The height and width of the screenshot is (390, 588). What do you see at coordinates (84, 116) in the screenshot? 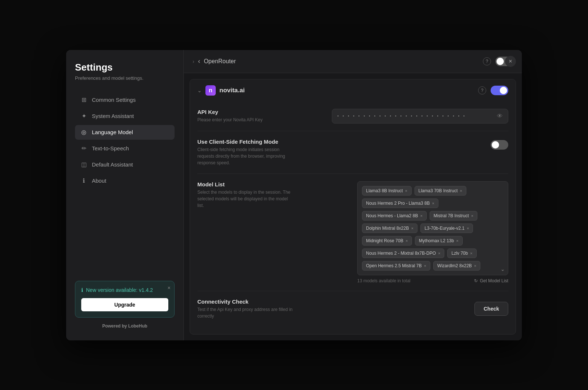
I see `system-assistant-icon: ✦` at bounding box center [84, 116].